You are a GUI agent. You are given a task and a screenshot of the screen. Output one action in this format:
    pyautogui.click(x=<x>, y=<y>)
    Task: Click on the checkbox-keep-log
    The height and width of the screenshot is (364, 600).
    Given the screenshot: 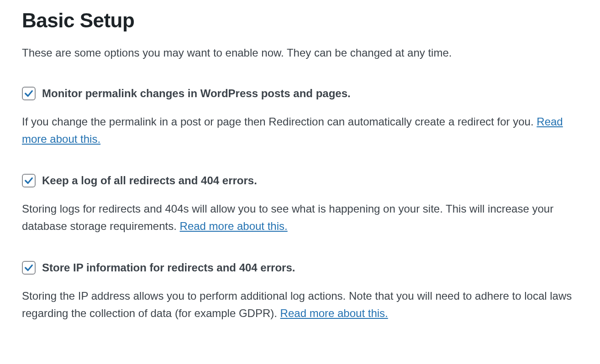 What is the action you would take?
    pyautogui.click(x=29, y=181)
    